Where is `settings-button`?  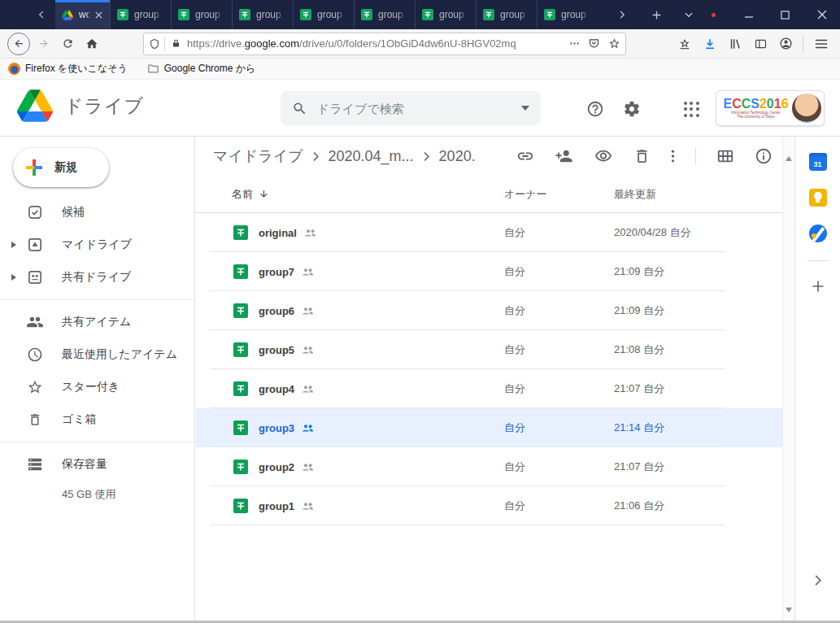 settings-button is located at coordinates (632, 109).